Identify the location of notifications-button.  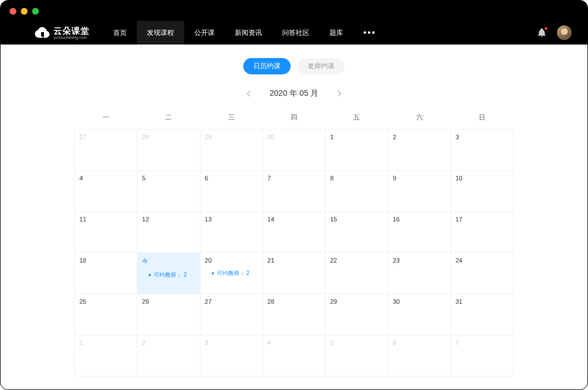
(542, 33).